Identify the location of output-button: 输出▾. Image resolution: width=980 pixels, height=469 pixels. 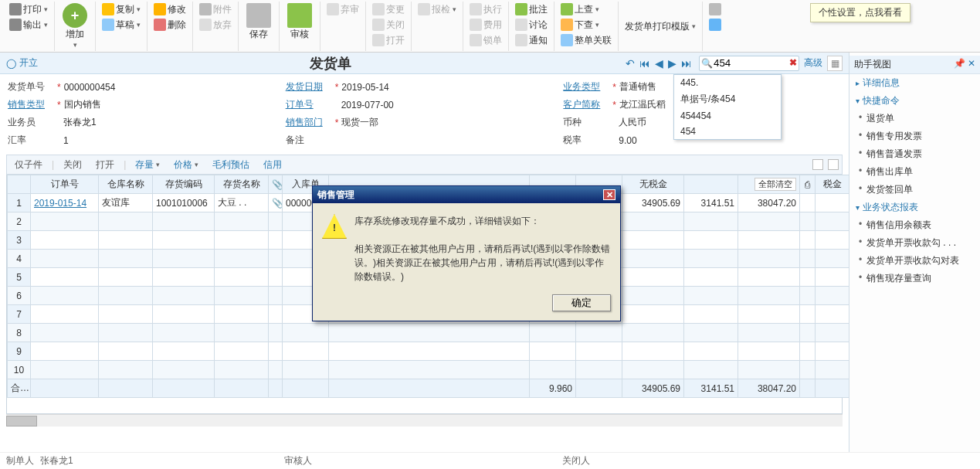
(29, 25).